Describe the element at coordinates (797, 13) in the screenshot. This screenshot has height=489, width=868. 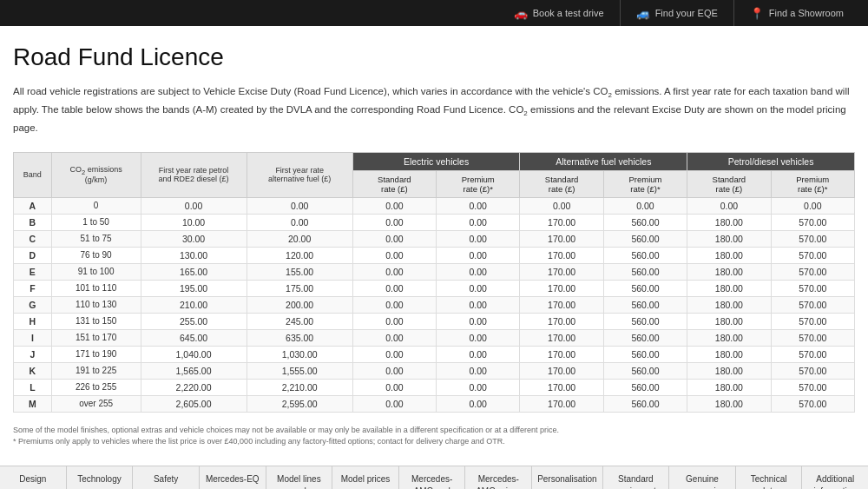
I see `find-showroom-nav: 📍 Find a Showroom` at that location.